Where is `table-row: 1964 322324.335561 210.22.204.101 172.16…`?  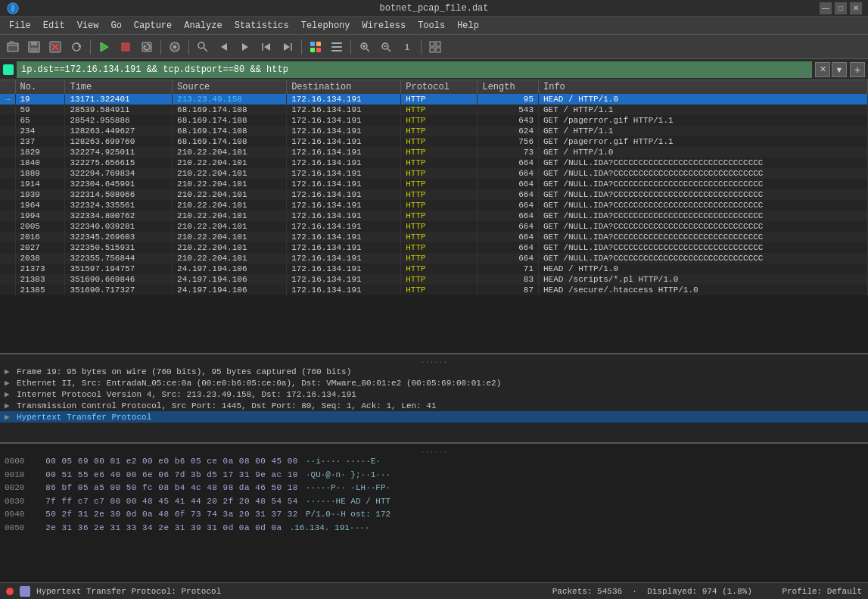 table-row: 1964 322324.335561 210.22.204.101 172.16… is located at coordinates (434, 205).